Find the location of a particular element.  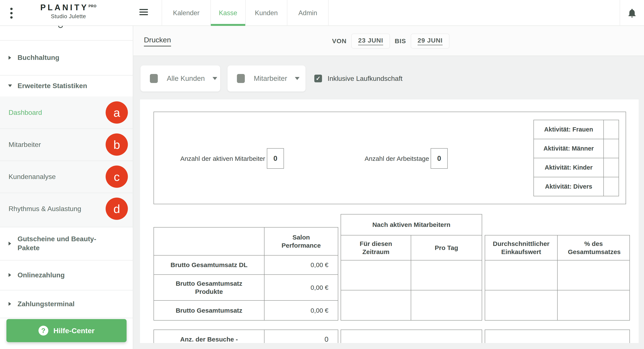

empty-corner-cell is located at coordinates (209, 241).